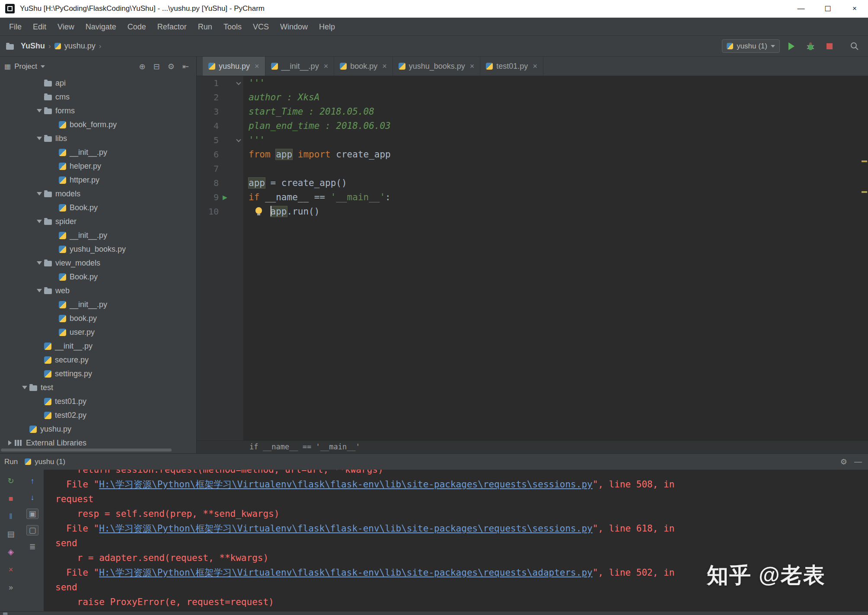  What do you see at coordinates (300, 66) in the screenshot?
I see `tab-init-py: __init__.py×` at bounding box center [300, 66].